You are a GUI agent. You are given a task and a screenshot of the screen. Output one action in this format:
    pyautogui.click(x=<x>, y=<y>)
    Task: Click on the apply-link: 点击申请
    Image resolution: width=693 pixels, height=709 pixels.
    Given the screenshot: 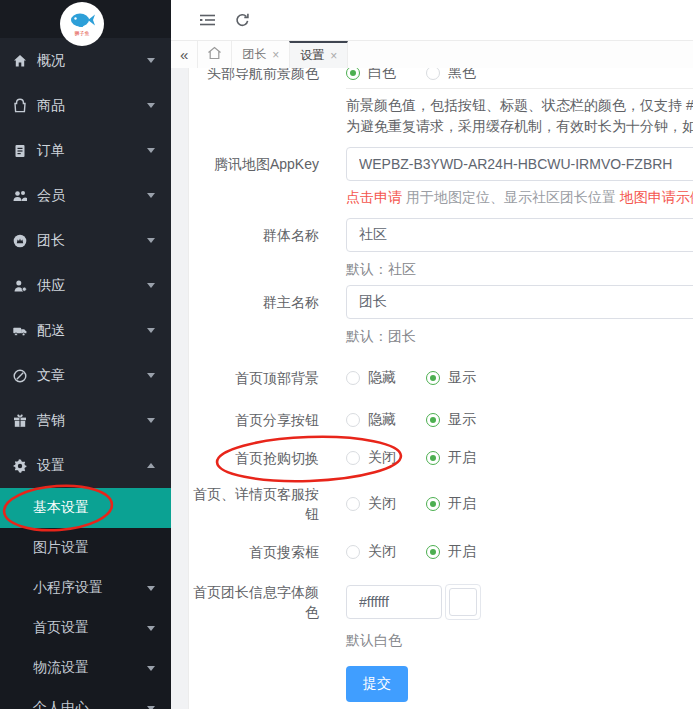 What is the action you would take?
    pyautogui.click(x=374, y=197)
    